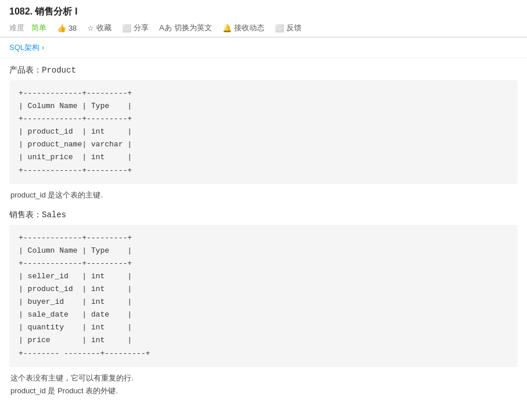 The width and height of the screenshot is (527, 420). What do you see at coordinates (264, 391) in the screenshot?
I see `sales-note-2: product_id 是 Product 表的外键.` at bounding box center [264, 391].